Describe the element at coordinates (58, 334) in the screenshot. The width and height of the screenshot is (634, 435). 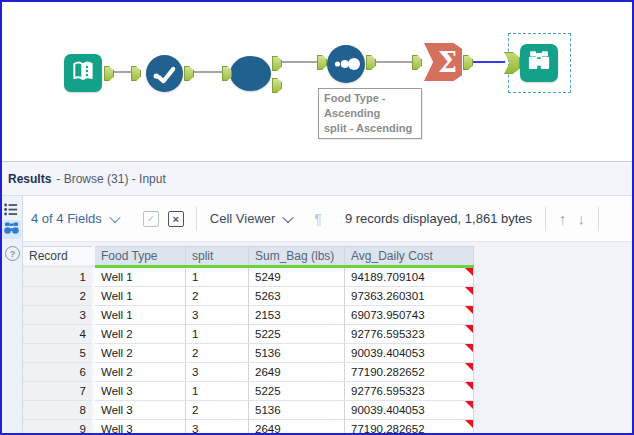
I see `record-cell: 4` at that location.